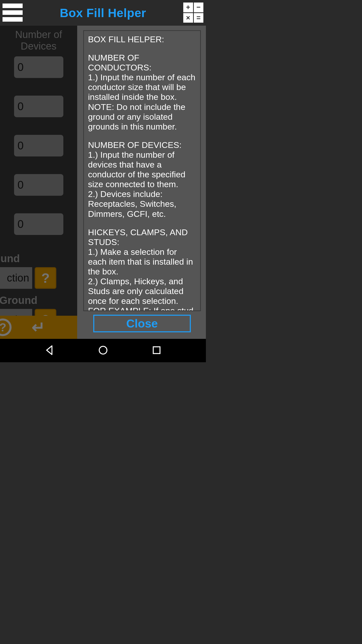 This screenshot has height=644, width=362. What do you see at coordinates (143, 63) in the screenshot?
I see `help-section-heading-1: NUMBER OF CONDUCTORS:` at bounding box center [143, 63].